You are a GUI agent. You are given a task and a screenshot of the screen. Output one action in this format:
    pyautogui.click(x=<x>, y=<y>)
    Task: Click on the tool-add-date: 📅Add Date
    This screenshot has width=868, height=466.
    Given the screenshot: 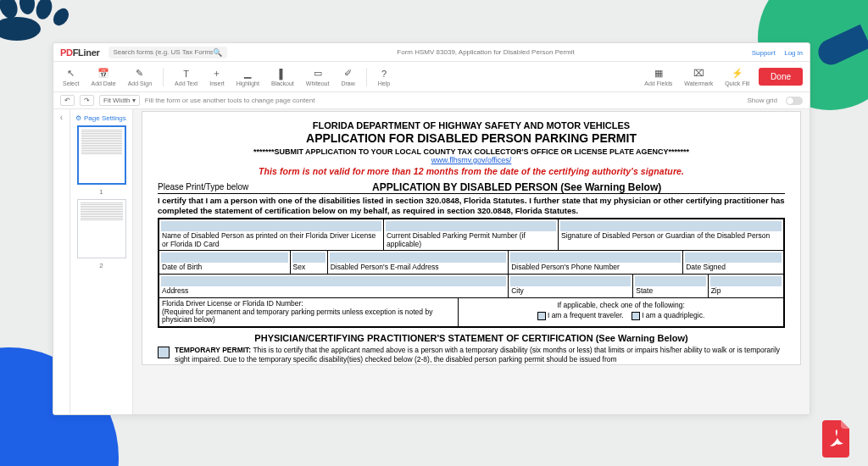 What is the action you would take?
    pyautogui.click(x=103, y=77)
    